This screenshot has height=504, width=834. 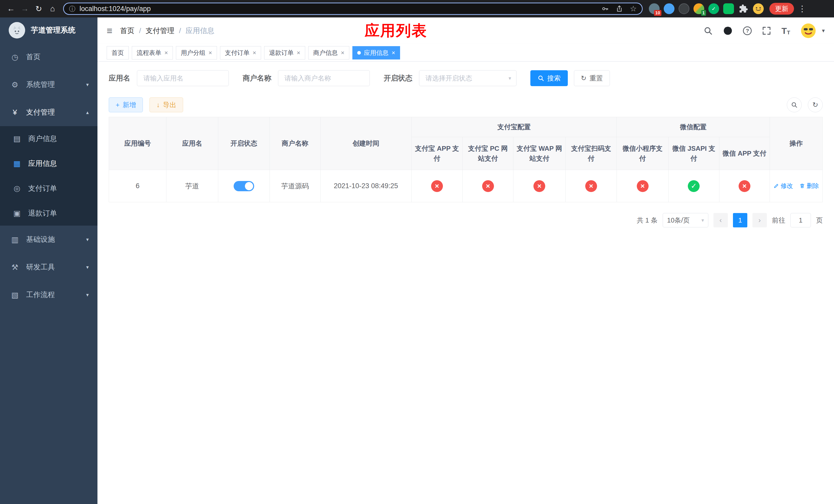 What do you see at coordinates (49, 188) in the screenshot?
I see `sidebar-item-pay-orders: ◎ 支付订单` at bounding box center [49, 188].